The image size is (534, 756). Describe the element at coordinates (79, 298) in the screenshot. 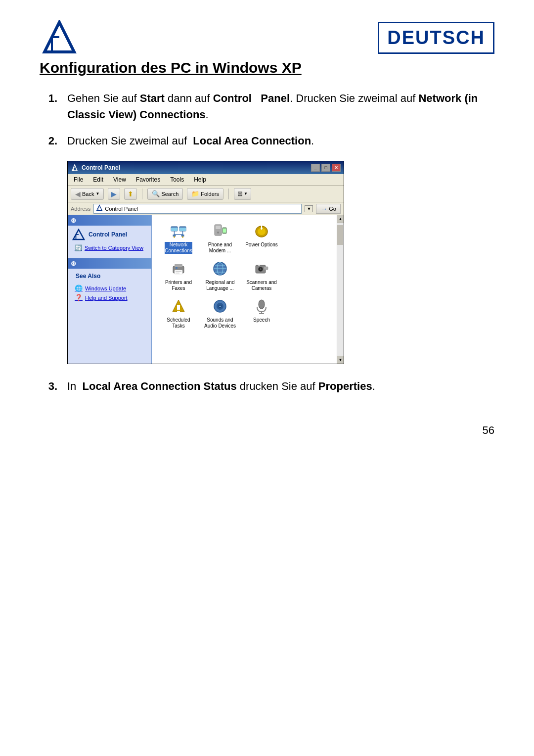

I see `help-support-icon: ❓` at that location.